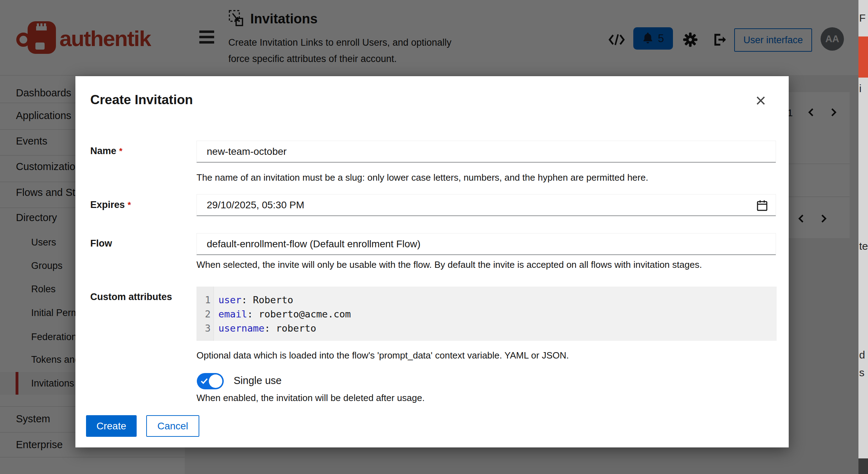 The image size is (868, 474). I want to click on flow-select: default-enrollment-flow (Default enrollm…, so click(486, 244).